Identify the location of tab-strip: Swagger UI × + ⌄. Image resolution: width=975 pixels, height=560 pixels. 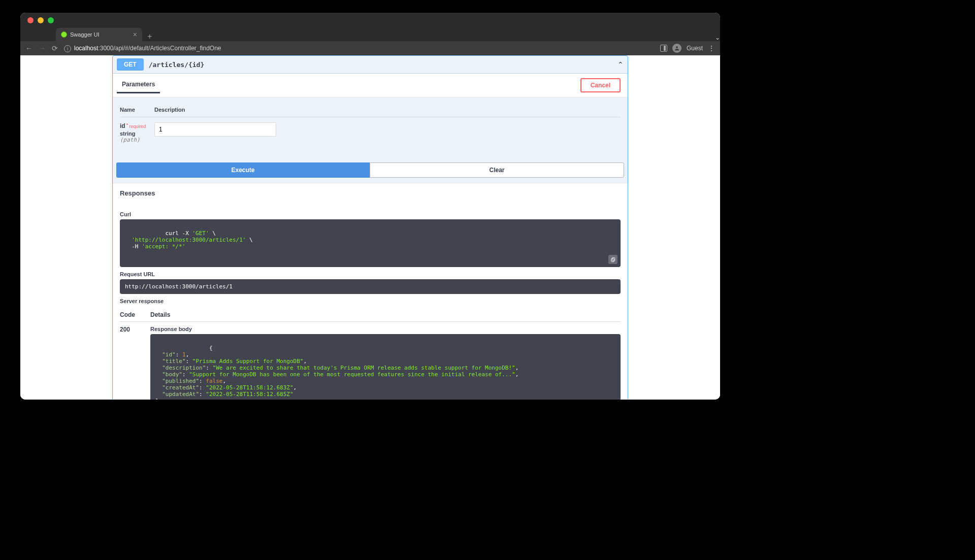
(370, 35).